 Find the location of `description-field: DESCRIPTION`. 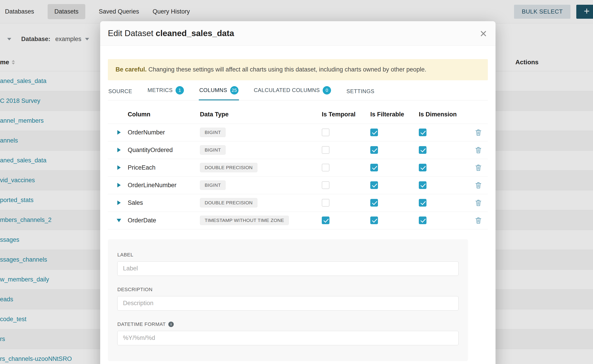

description-field: DESCRIPTION is located at coordinates (288, 299).